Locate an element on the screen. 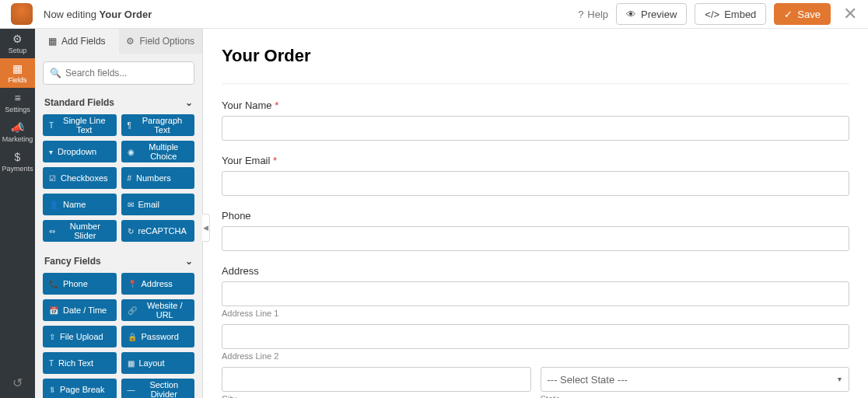  search-icon: 🔍 is located at coordinates (56, 73).